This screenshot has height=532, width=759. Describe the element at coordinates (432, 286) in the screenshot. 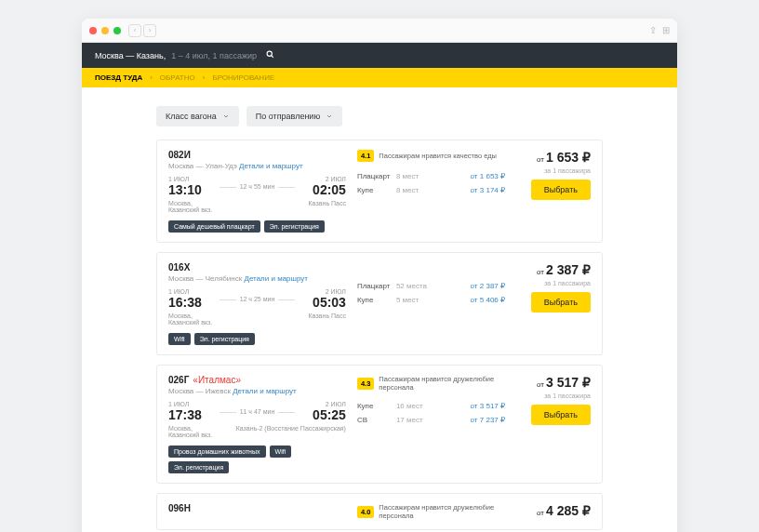

I see `class-row: Плацкарт52 местаот 2 387 ₽` at that location.